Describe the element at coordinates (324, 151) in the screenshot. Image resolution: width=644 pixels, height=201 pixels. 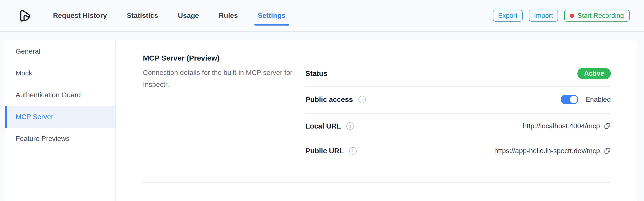
I see `public-url-label-text: Public URL` at that location.